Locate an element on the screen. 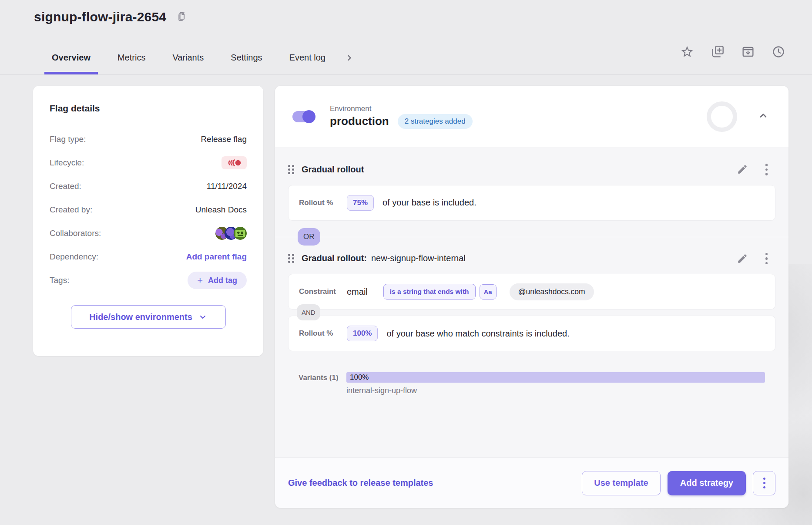 The image size is (812, 525). variants-section: Variants (1) 100% internal-sign-up-flow is located at coordinates (532, 384).